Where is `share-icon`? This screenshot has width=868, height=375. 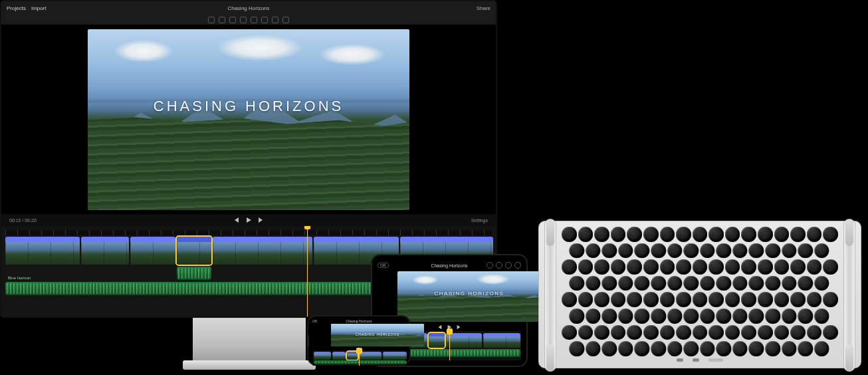 share-icon is located at coordinates (508, 265).